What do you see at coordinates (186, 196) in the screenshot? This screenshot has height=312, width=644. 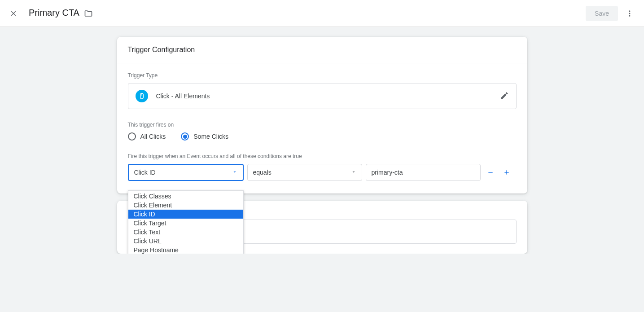 I see `dropdown-item: Click Classes` at bounding box center [186, 196].